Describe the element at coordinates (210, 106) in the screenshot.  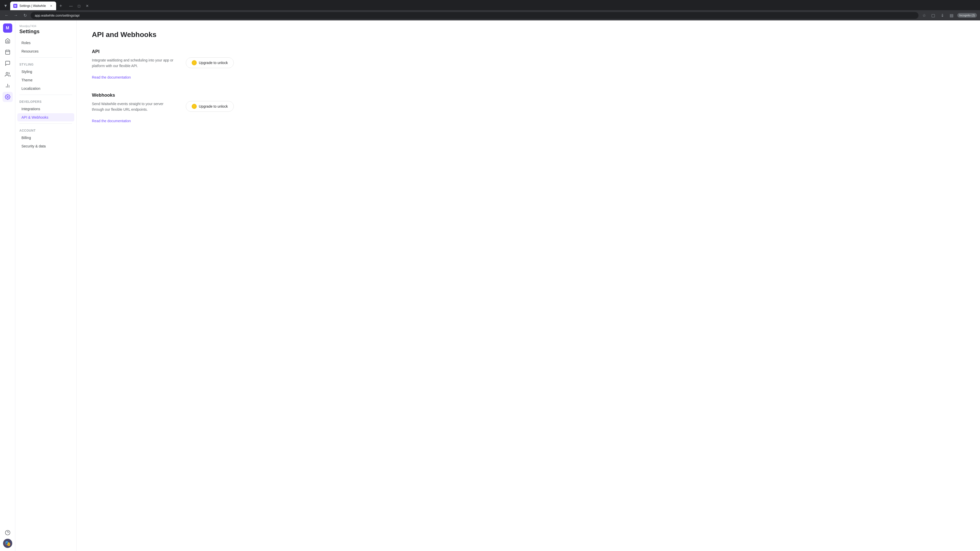
I see `webhooks-upgrade-btn: ⚡ Upgrade to unlock` at that location.